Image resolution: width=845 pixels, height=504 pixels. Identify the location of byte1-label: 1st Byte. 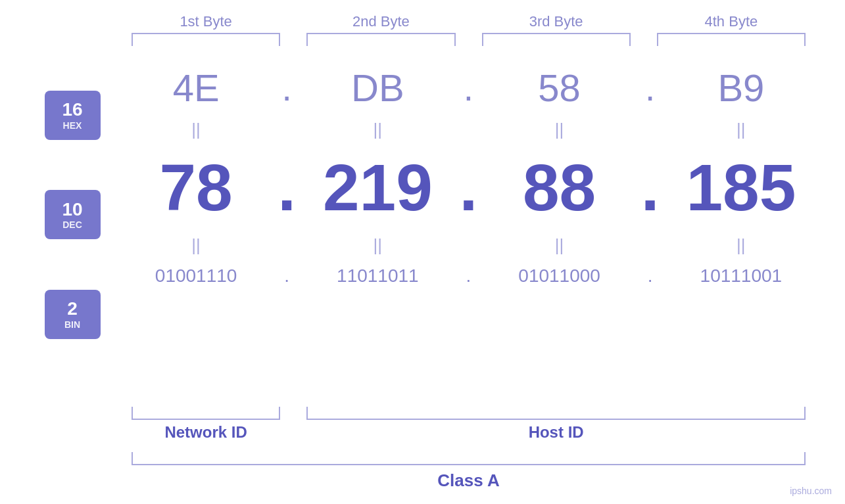
(206, 22).